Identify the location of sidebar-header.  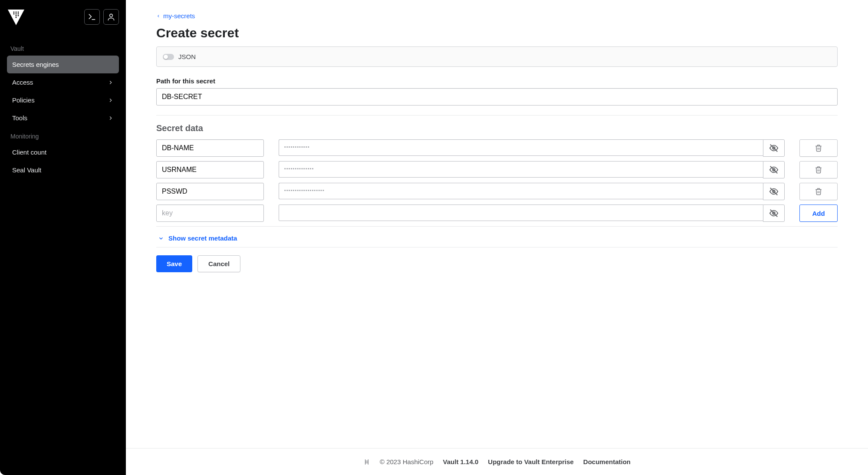
(63, 17).